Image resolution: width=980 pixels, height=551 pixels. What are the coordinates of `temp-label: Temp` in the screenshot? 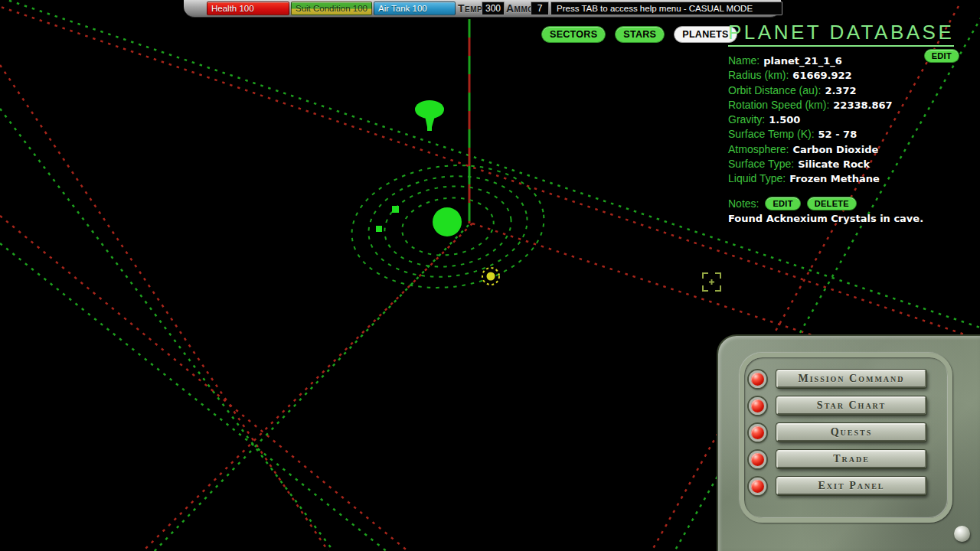 It's located at (470, 8).